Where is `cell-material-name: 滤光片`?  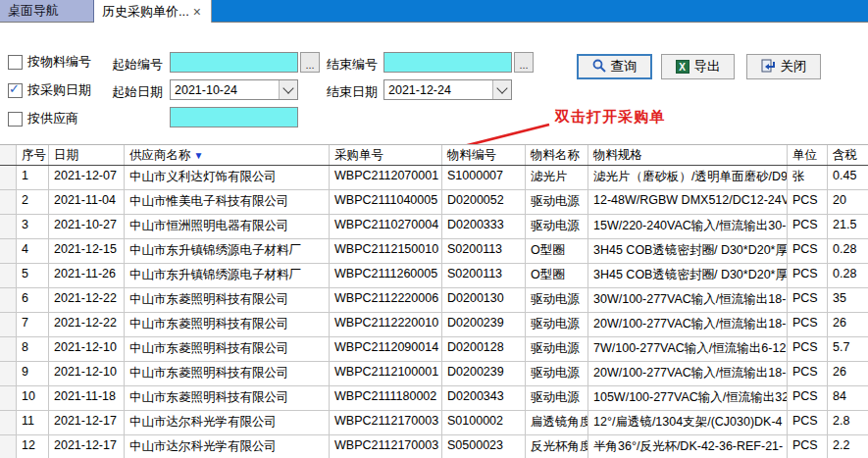
cell-material-name: 滤光片 is located at coordinates (557, 178).